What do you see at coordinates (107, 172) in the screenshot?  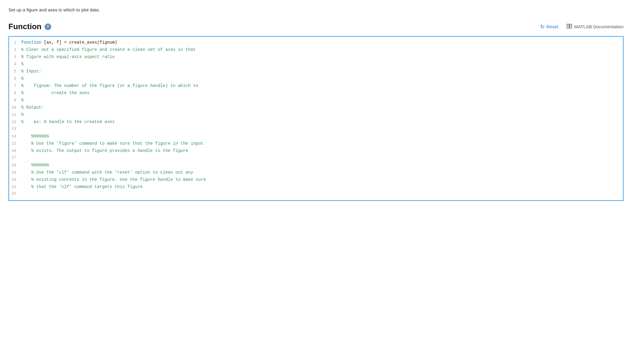 I see `line-code: % Use the 'clf' command with the 'reset'…` at bounding box center [107, 172].